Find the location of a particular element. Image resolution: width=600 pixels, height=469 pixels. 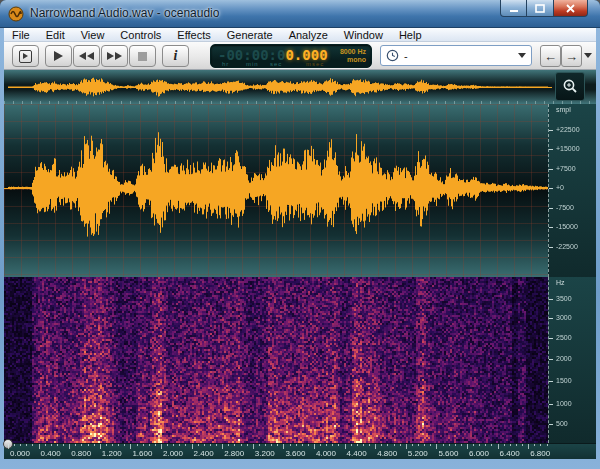

overview-canvas is located at coordinates (284, 87).